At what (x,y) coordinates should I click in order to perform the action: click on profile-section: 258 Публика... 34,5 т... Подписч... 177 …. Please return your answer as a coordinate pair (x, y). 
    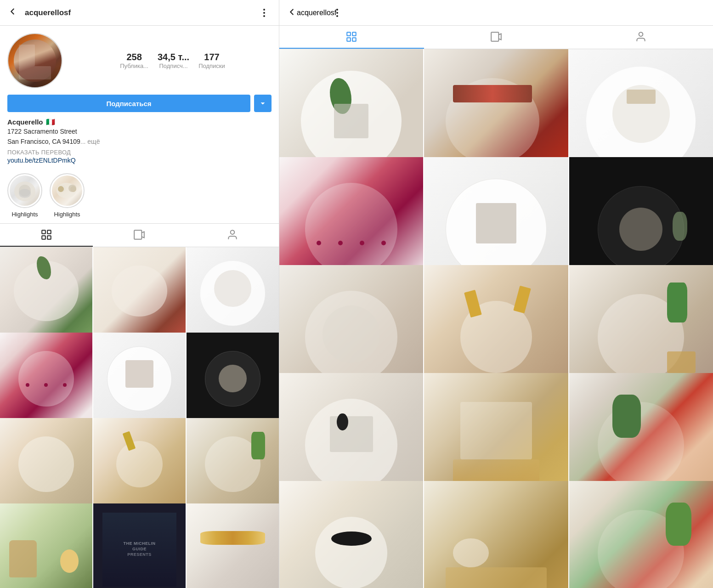
    Looking at the image, I should click on (140, 69).